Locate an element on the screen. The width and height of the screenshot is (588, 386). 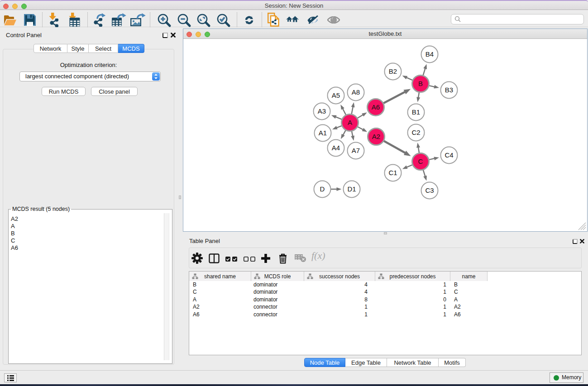
svg-text: B3 is located at coordinates (449, 90).